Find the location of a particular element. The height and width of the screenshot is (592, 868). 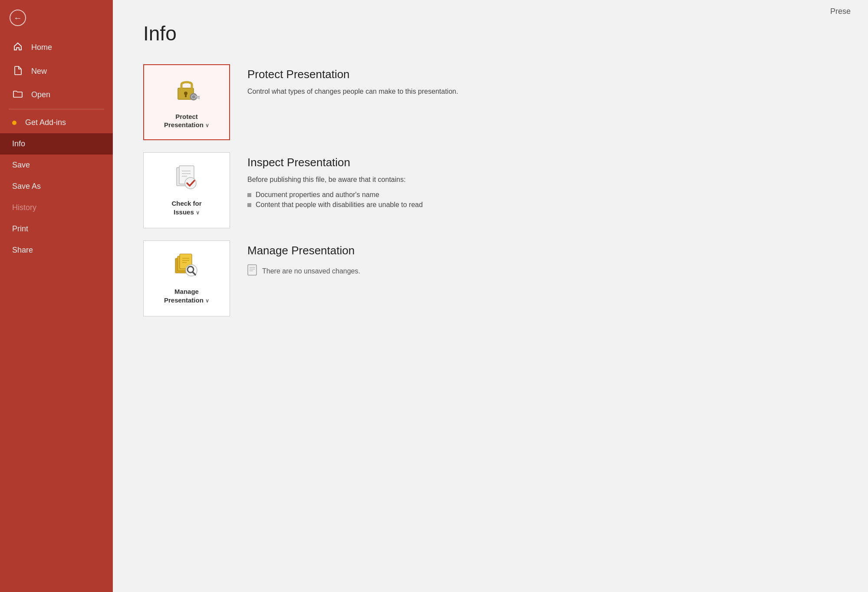

sidebar-item-new-label: New is located at coordinates (39, 71).